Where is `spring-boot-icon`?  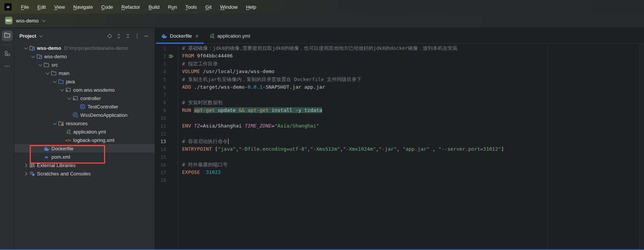 spring-boot-icon is located at coordinates (68, 132).